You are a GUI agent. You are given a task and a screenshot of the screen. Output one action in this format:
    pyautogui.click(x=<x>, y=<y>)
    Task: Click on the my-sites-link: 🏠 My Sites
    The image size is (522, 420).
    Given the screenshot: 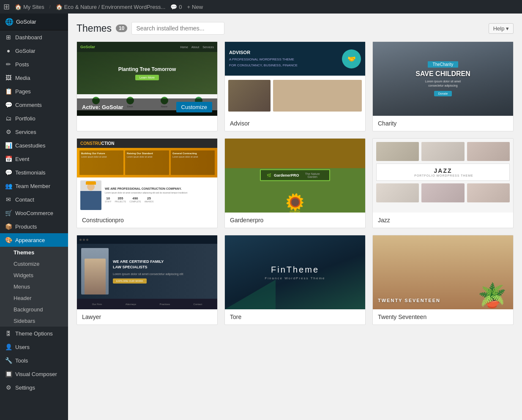 What is the action you would take?
    pyautogui.click(x=30, y=7)
    